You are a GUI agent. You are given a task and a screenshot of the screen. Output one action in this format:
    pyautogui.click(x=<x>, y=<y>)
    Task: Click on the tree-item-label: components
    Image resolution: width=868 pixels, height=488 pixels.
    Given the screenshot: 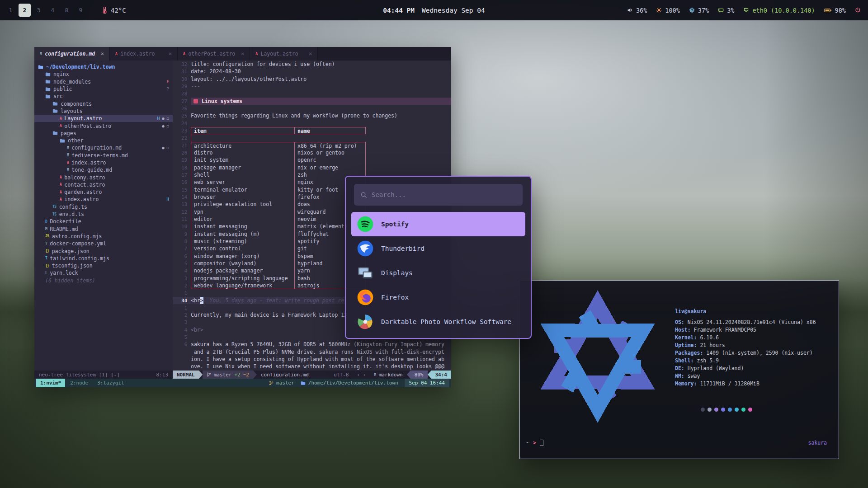 What is the action you would take?
    pyautogui.click(x=76, y=104)
    